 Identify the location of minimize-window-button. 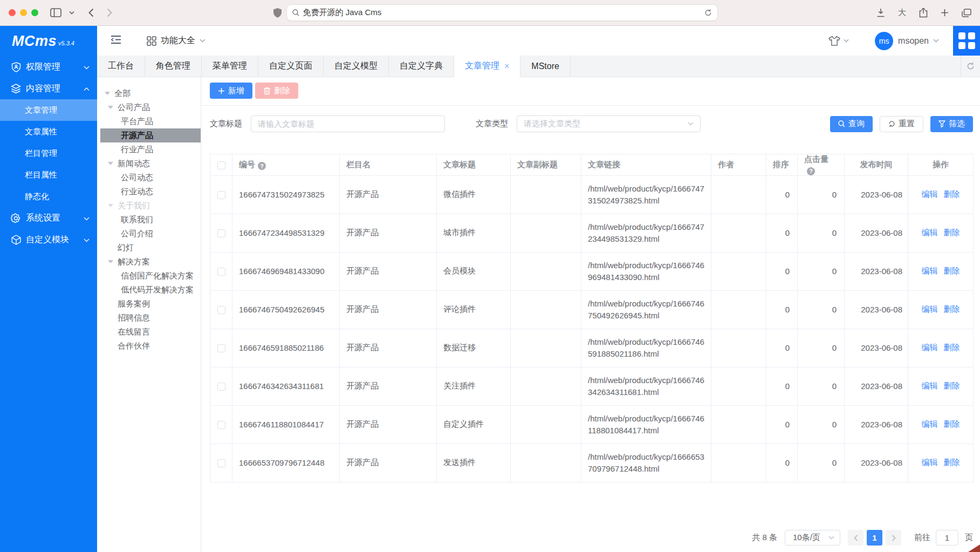
(24, 13).